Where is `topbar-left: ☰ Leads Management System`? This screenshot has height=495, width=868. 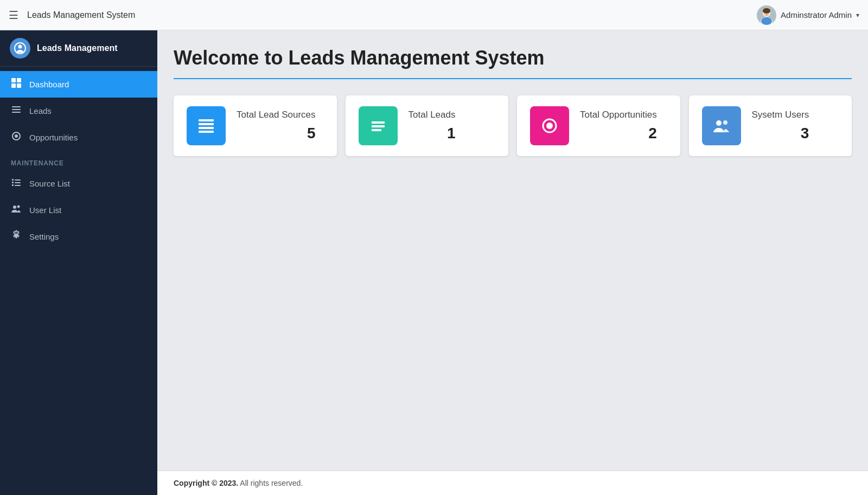 topbar-left: ☰ Leads Management System is located at coordinates (72, 15).